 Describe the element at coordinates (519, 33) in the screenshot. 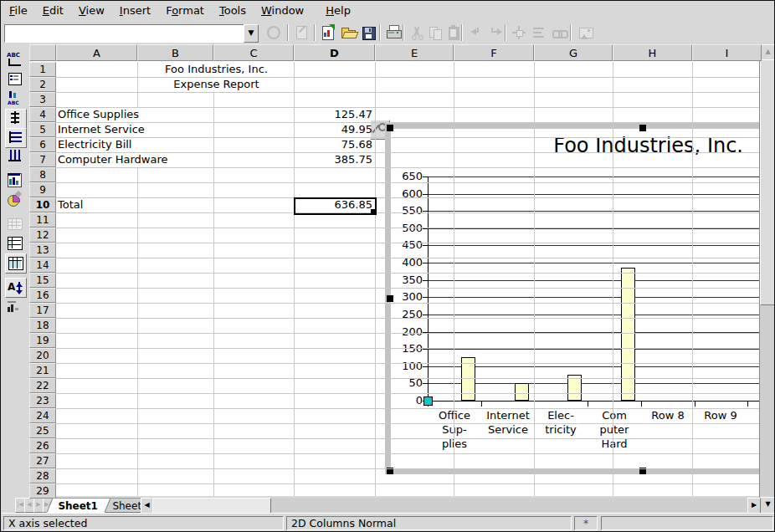

I see `navigator-button` at that location.